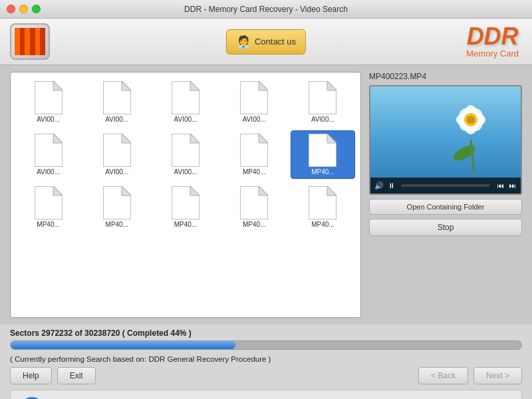 The image size is (532, 399). Describe the element at coordinates (266, 42) in the screenshot. I see `toolbar: 🧑‍💼 Contact us DDR Memory Card` at that location.